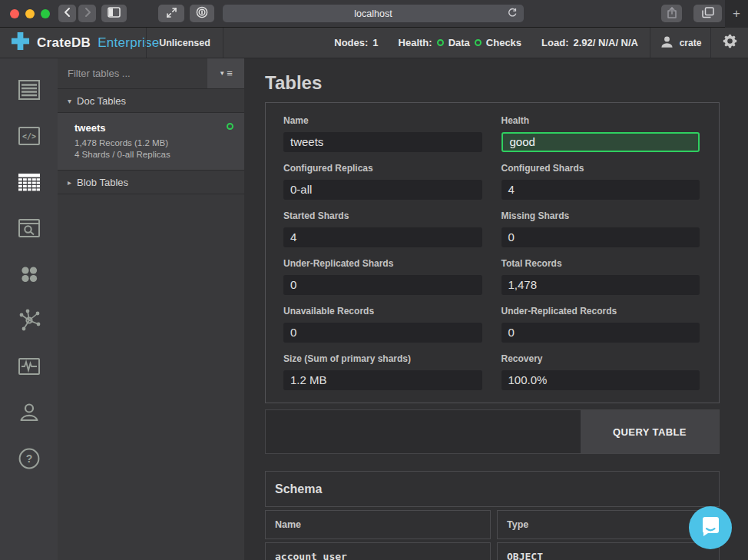  What do you see at coordinates (492, 489) in the screenshot?
I see `schema-section-header: Schema` at bounding box center [492, 489].